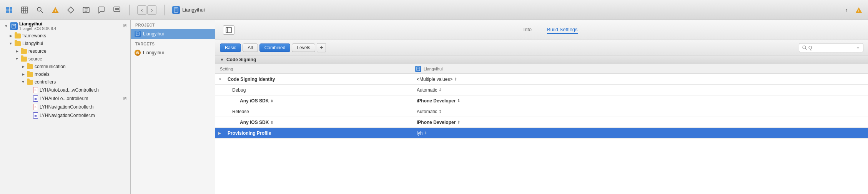 This screenshot has width=868, height=194. What do you see at coordinates (17, 59) in the screenshot?
I see `disclosure-source: ▼` at bounding box center [17, 59].